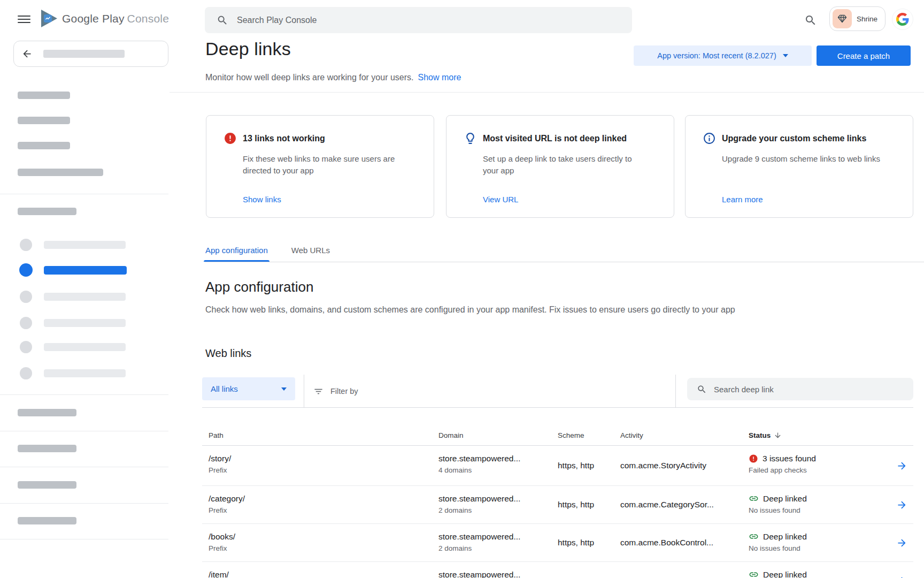 The image size is (924, 578). What do you see at coordinates (324, 574) in the screenshot?
I see `path-value: /item/` at bounding box center [324, 574].